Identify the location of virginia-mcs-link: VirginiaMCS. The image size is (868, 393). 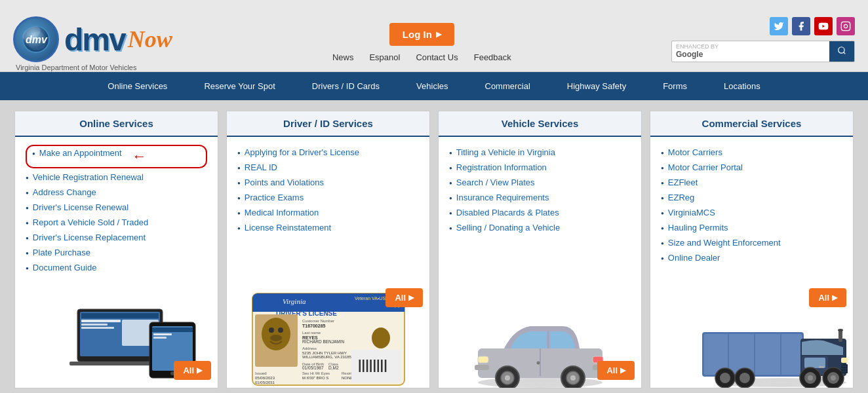
(692, 212).